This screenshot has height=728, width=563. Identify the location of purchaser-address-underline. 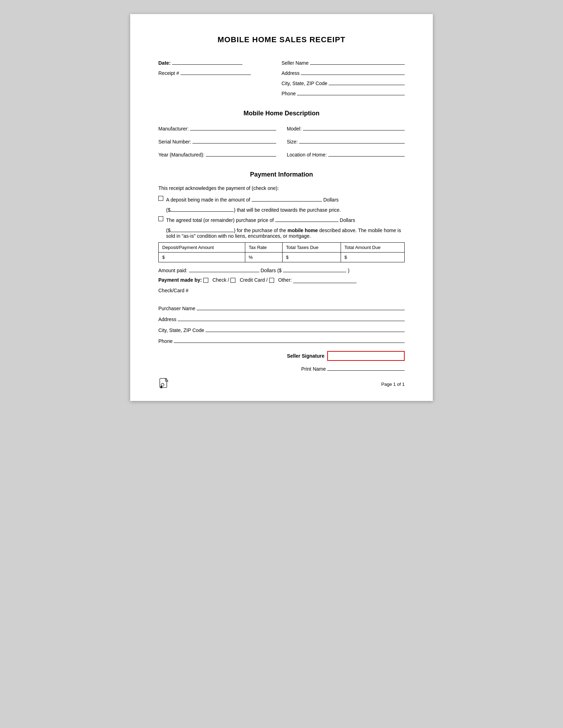
(291, 318).